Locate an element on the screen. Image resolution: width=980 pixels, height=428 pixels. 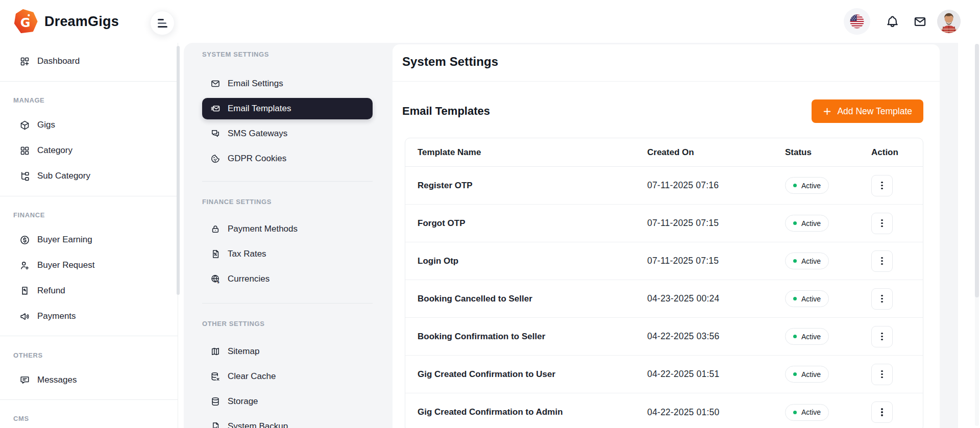
notifications-button is located at coordinates (892, 21).